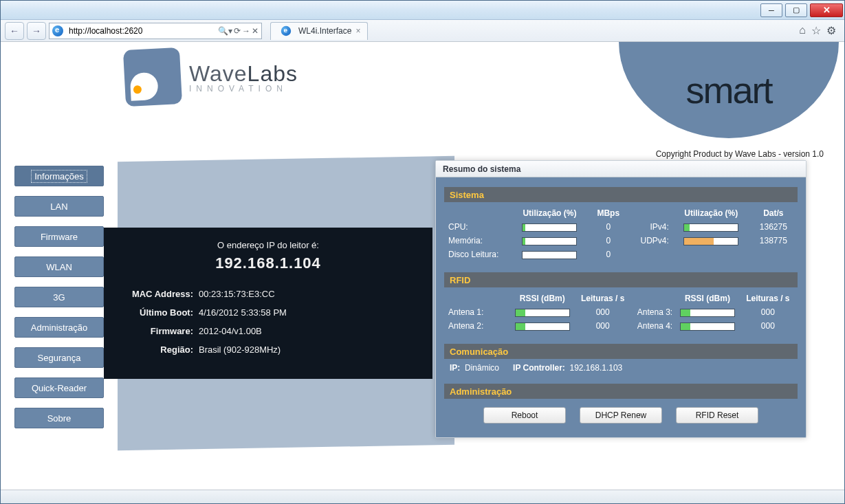 The image size is (845, 504). Describe the element at coordinates (325, 31) in the screenshot. I see `tab-title: WL4i.Interface` at that location.